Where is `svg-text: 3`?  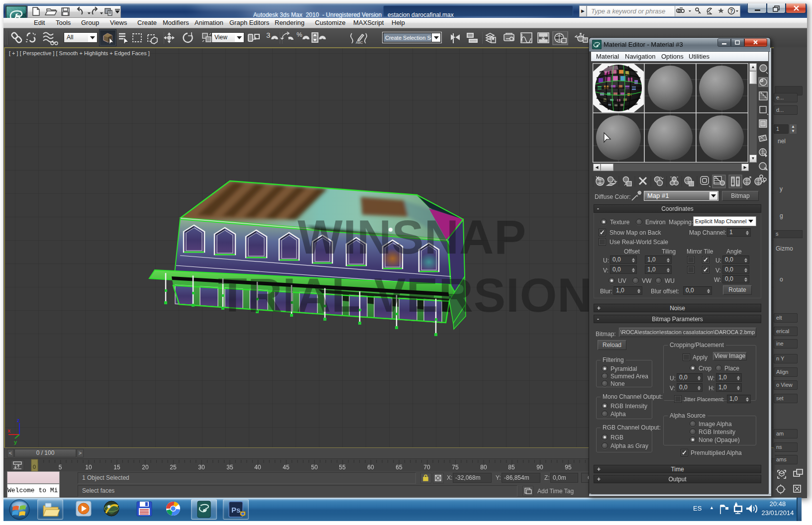 svg-text: 3 is located at coordinates (268, 35).